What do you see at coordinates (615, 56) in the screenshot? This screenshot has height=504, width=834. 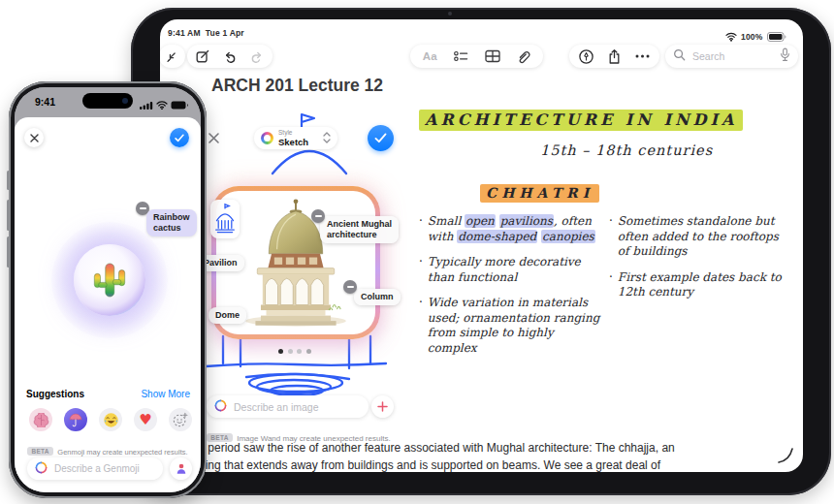 I see `share-icon` at bounding box center [615, 56].